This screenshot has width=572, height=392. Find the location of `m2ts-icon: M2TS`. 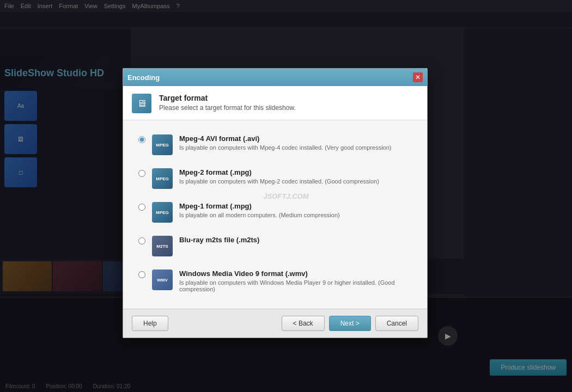

m2ts-icon: M2TS is located at coordinates (162, 246).